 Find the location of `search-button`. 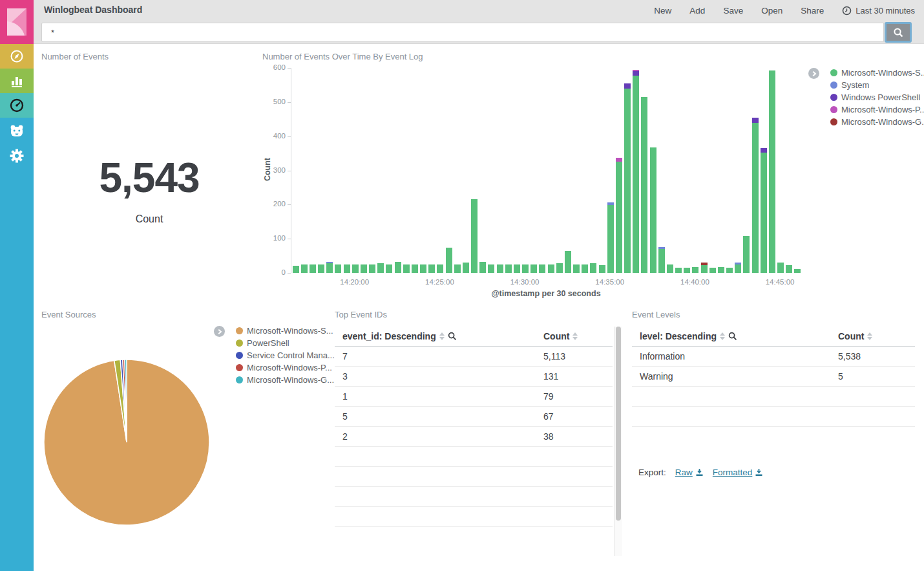

search-button is located at coordinates (898, 32).